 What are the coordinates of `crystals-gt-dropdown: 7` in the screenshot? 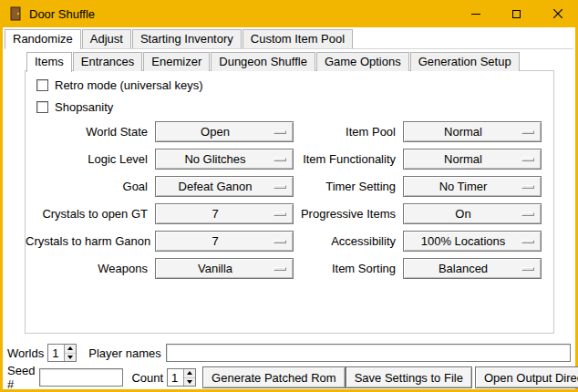 It's located at (224, 213).